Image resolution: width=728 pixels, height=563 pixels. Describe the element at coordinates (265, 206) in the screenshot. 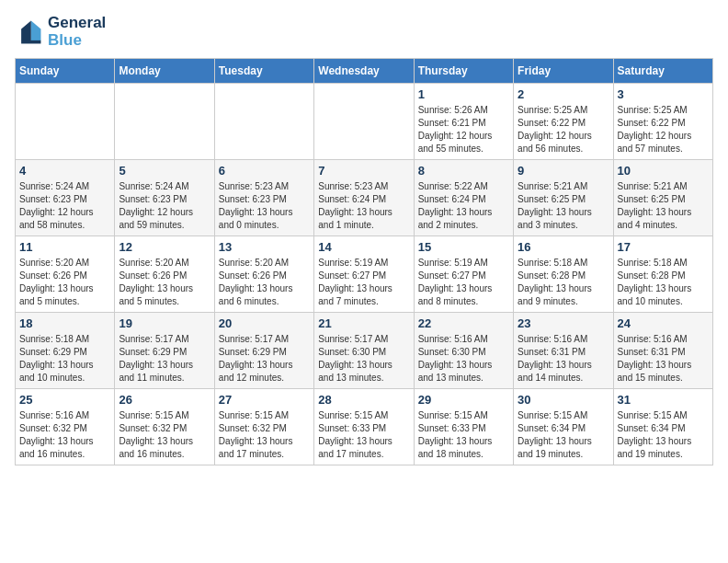

I see `day-info: Sunrise: 5:23 AMSunset: 6:23 PMDaylight:…` at that location.